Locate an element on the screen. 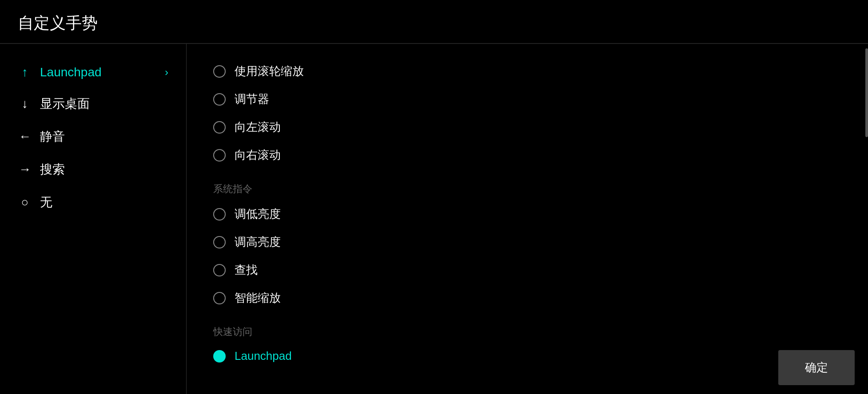 Image resolution: width=868 pixels, height=394 pixels. radio-smart-zoom is located at coordinates (219, 298).